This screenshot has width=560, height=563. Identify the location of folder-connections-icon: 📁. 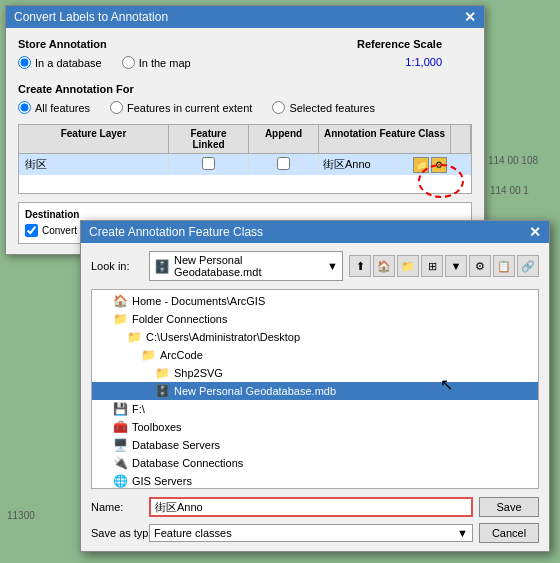
(120, 319).